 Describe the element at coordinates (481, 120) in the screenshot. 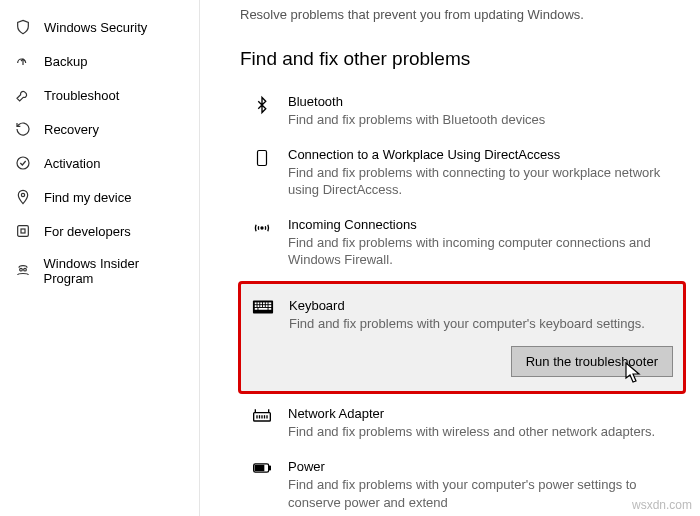

I see `troubleshooter-desc: Find and fix problems with Bluetooth dev…` at that location.